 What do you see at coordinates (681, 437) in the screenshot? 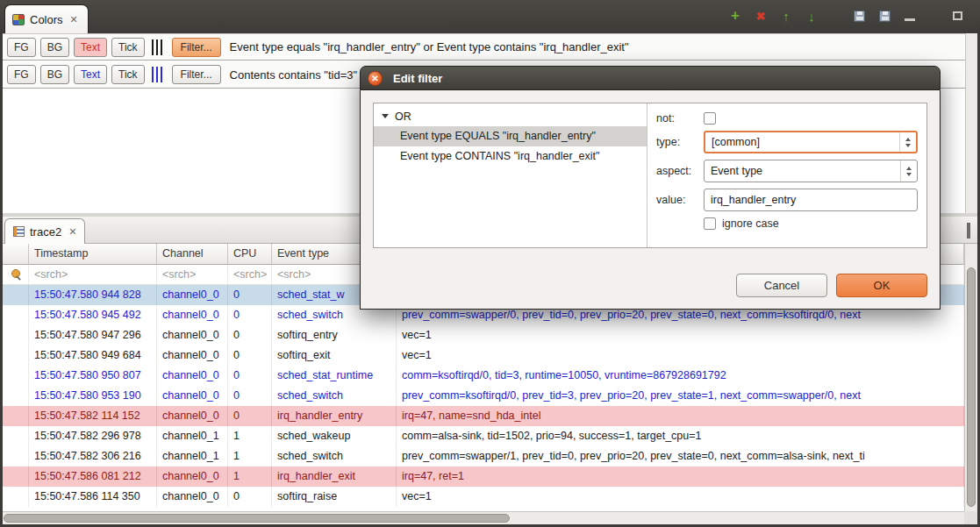
I see `cell-contents: comm=alsa-sink, tid=1502, prio=94, succe…` at bounding box center [681, 437].